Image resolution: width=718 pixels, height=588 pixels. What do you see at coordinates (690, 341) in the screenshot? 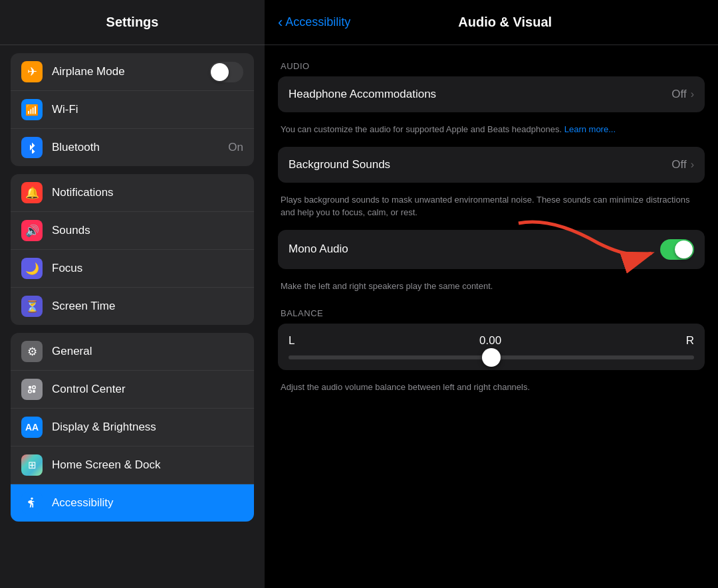
I see `balance-right-label: R` at bounding box center [690, 341].